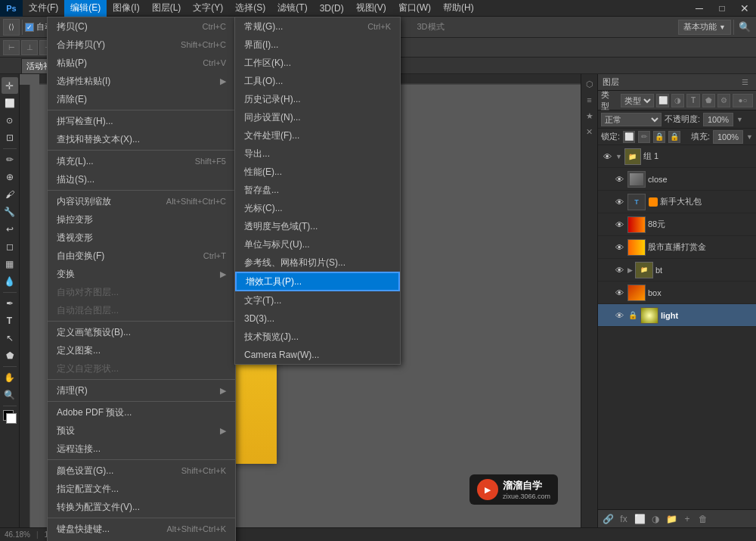 The height and width of the screenshot is (541, 756). Describe the element at coordinates (318, 63) in the screenshot. I see `pref-workspace: 工作区(K)...` at that location.